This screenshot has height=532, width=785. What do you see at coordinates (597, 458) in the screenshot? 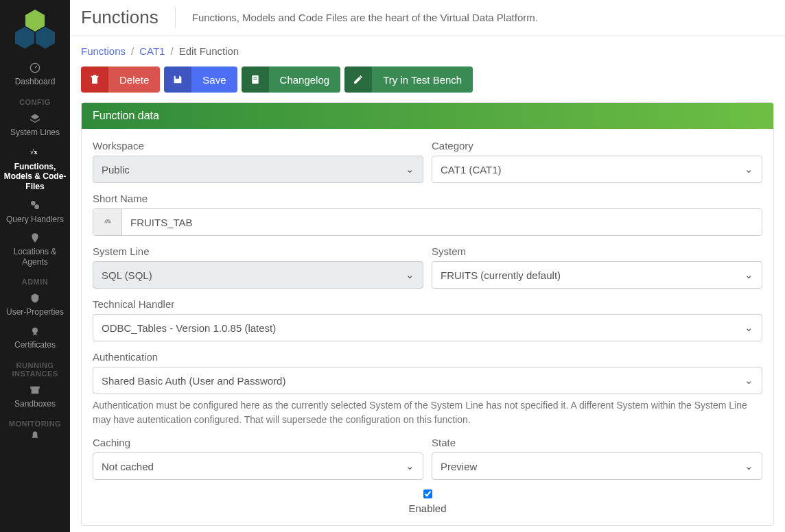
I see `state-group: State Preview ⌄` at bounding box center [597, 458].